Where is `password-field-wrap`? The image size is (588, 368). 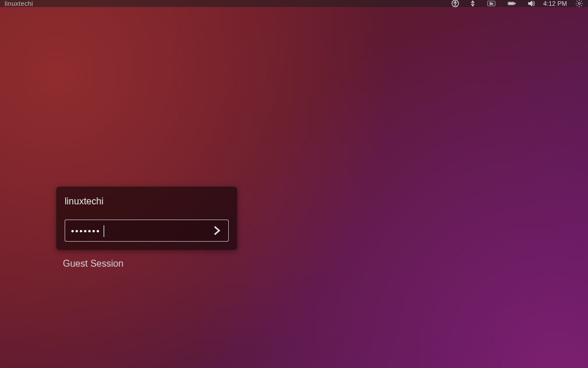
password-field-wrap is located at coordinates (147, 231).